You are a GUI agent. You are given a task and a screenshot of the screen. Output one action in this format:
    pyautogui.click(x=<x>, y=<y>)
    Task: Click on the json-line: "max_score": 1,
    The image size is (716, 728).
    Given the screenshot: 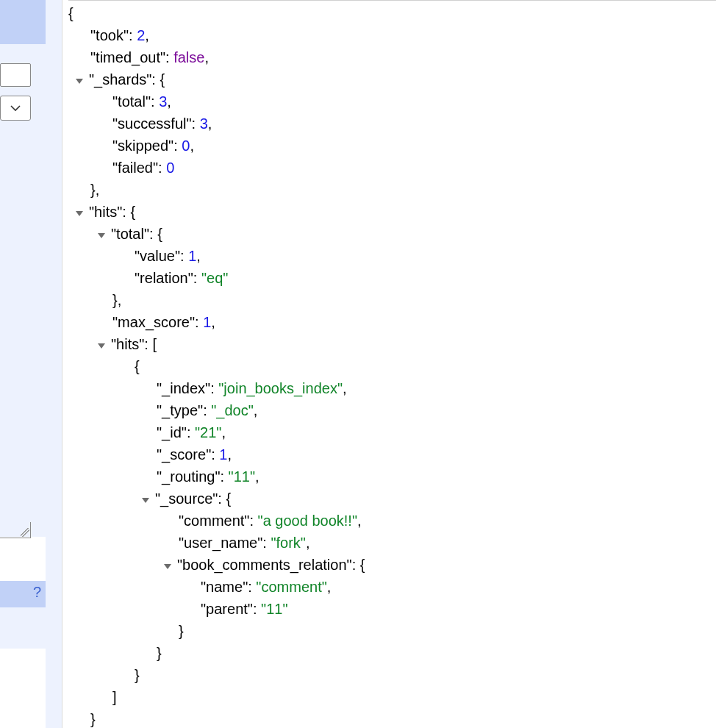 What is the action you would take?
    pyautogui.click(x=393, y=322)
    